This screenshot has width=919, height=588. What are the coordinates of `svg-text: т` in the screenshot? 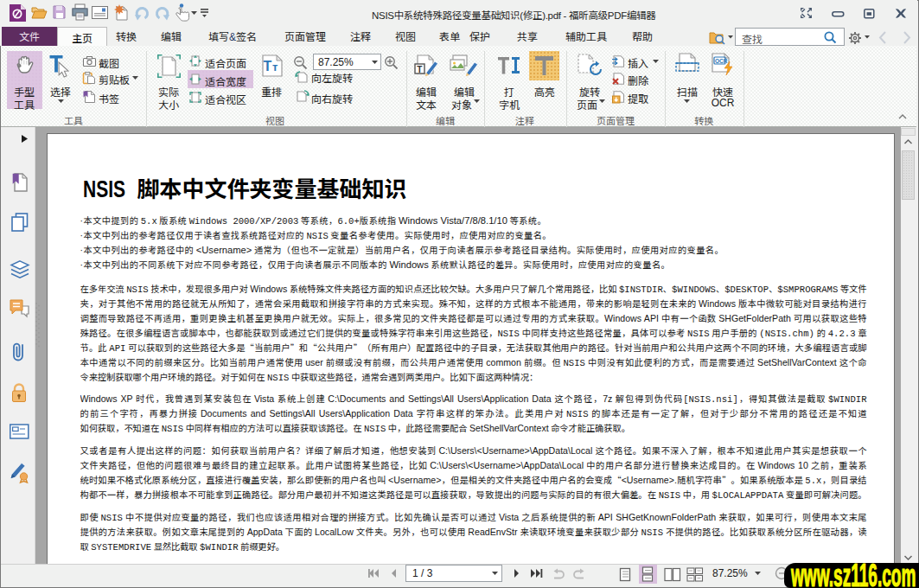 It's located at (275, 67).